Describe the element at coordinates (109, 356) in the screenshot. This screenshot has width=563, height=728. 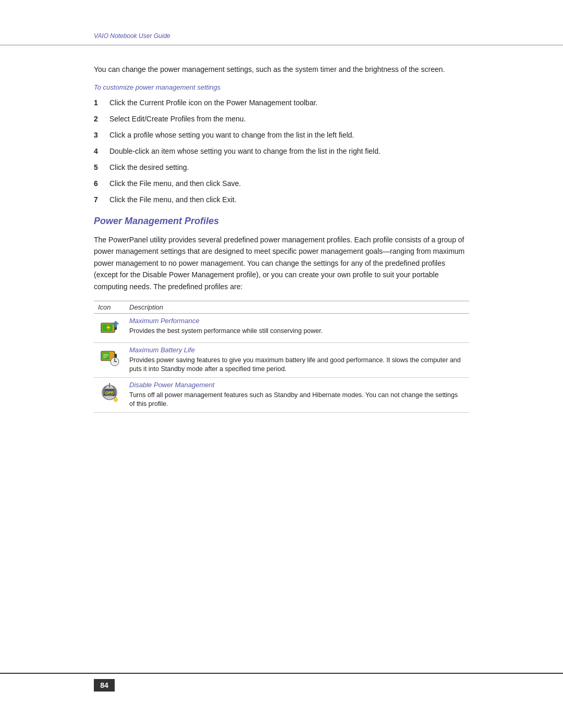
I see `maximum-battery-life-icon` at that location.